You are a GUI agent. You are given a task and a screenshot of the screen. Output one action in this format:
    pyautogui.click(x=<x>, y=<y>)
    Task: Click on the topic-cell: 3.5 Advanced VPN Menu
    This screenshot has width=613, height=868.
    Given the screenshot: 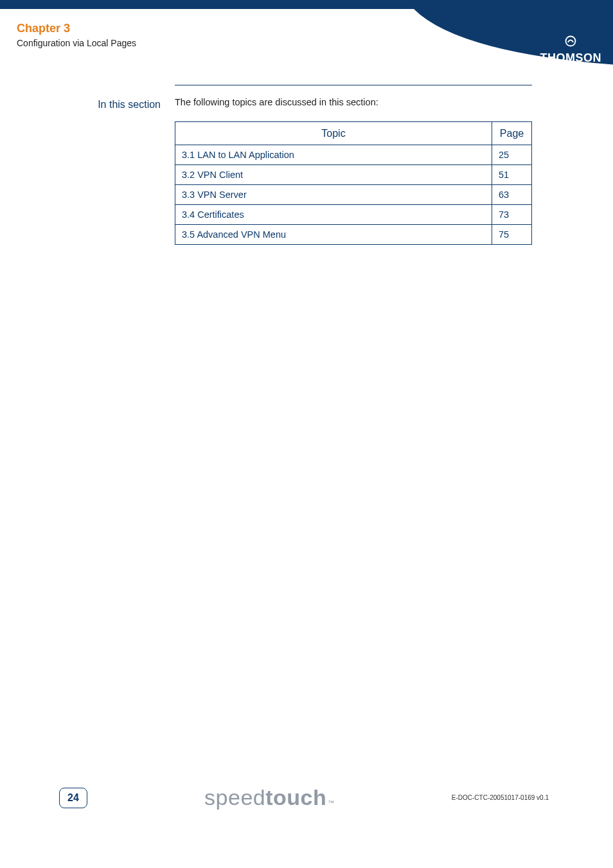 What is the action you would take?
    pyautogui.click(x=334, y=235)
    